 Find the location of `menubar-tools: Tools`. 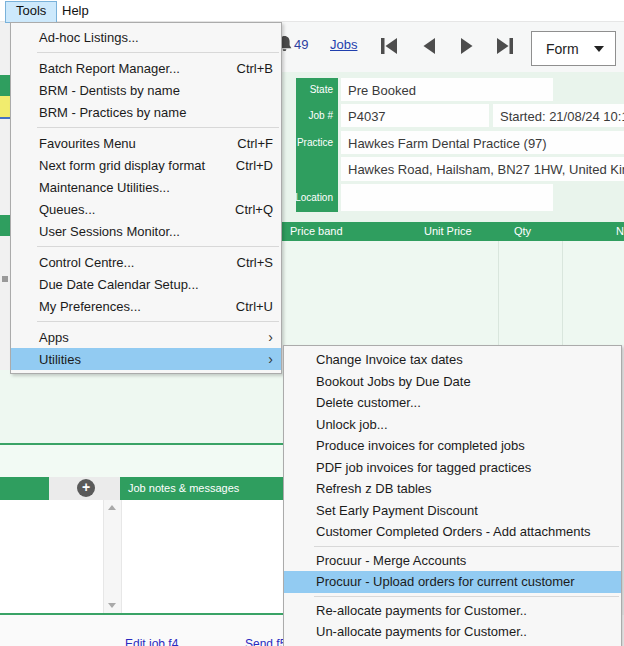

menubar-tools: Tools is located at coordinates (31, 12).